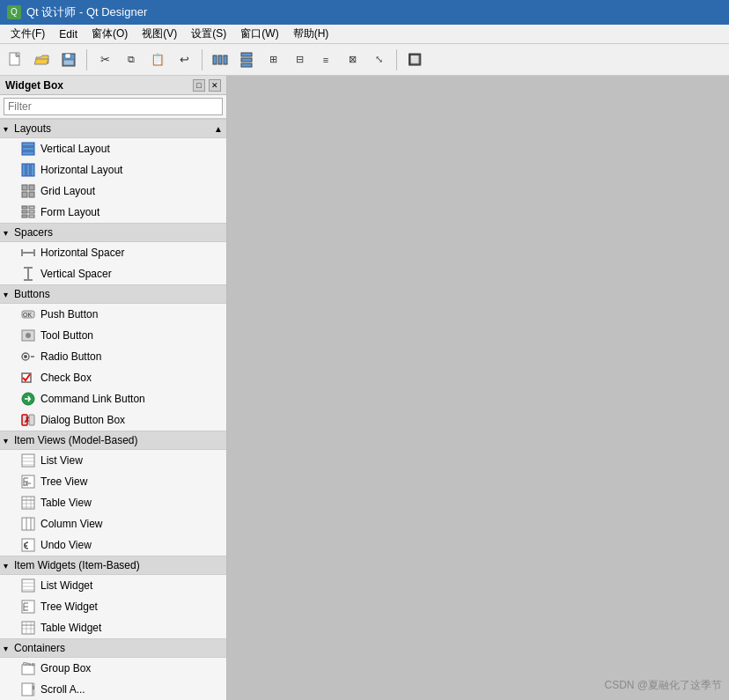 This screenshot has width=729, height=700. I want to click on item-tree-widget: Tree Widget, so click(113, 607).